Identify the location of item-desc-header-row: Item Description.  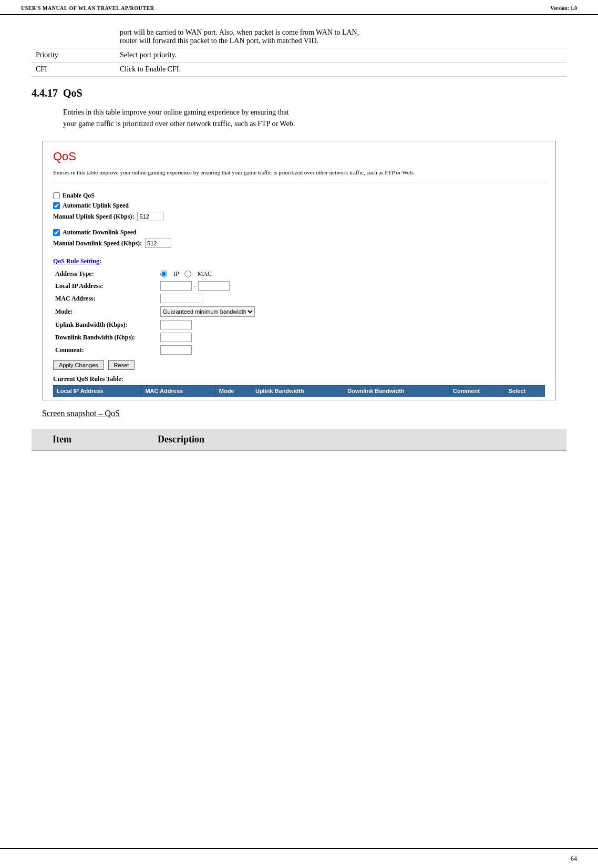
(299, 440).